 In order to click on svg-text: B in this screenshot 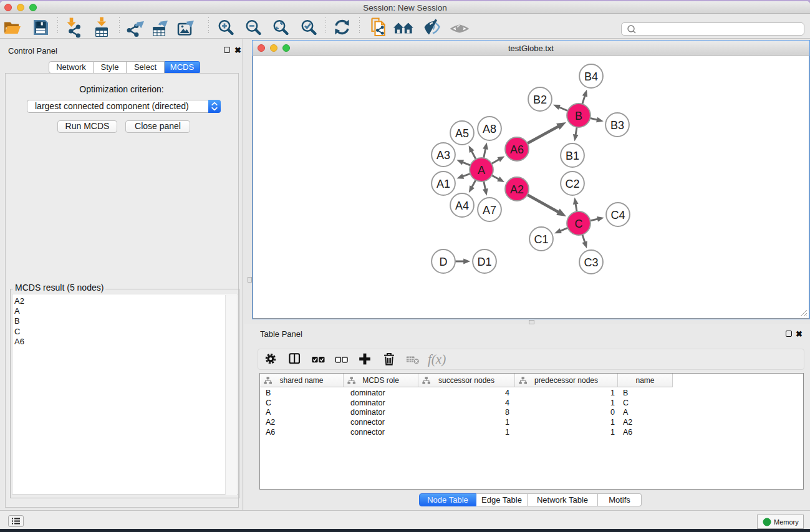, I will do `click(579, 116)`.